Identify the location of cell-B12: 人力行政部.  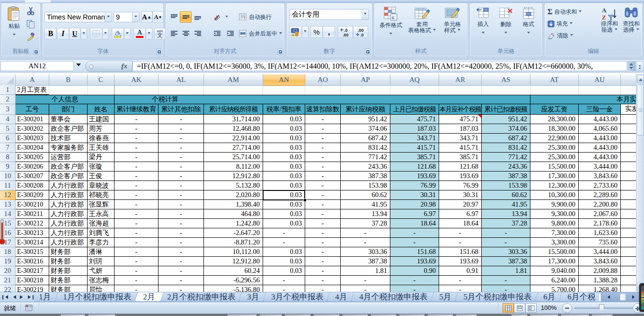
(68, 195).